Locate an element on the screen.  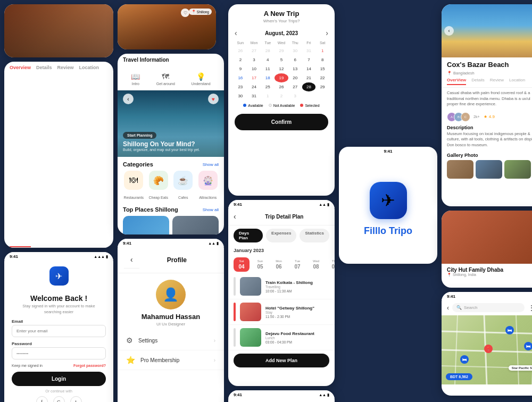
coxs-avatar-3: C is located at coordinates (466, 117).